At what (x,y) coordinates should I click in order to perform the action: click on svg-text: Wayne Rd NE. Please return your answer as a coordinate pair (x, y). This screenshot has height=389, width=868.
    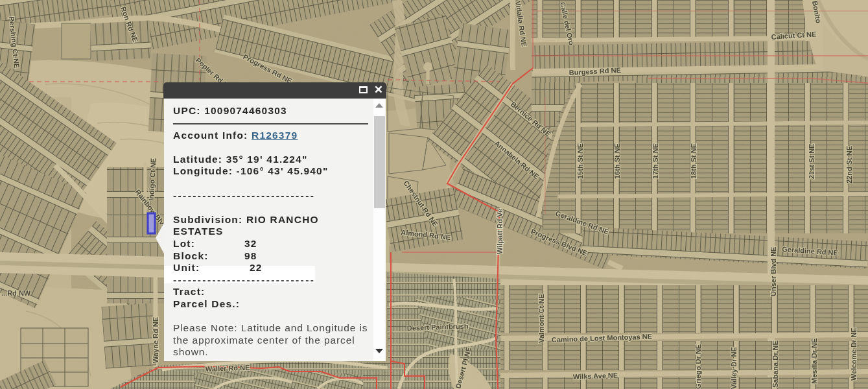
    Looking at the image, I should click on (156, 340).